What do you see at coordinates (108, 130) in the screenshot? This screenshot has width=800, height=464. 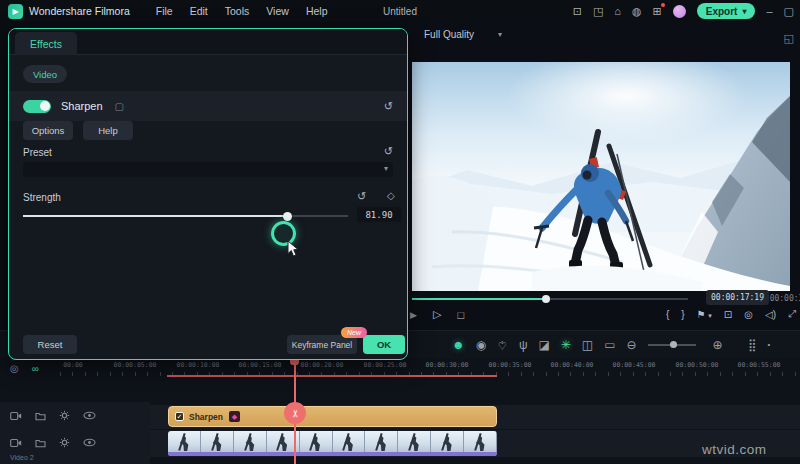 I see `help-button: Help` at bounding box center [108, 130].